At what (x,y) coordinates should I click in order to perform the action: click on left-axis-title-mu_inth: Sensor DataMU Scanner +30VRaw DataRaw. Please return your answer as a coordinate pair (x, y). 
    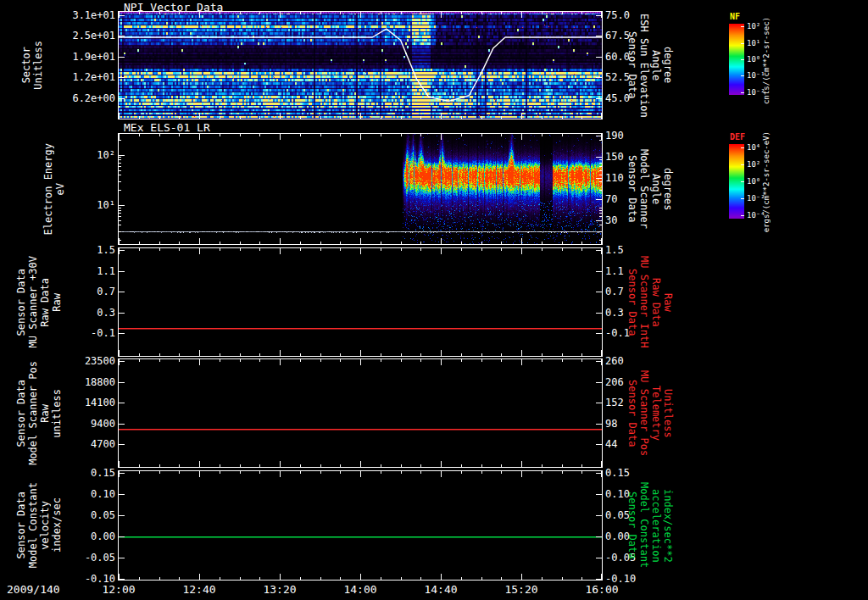
    Looking at the image, I should click on (39, 302).